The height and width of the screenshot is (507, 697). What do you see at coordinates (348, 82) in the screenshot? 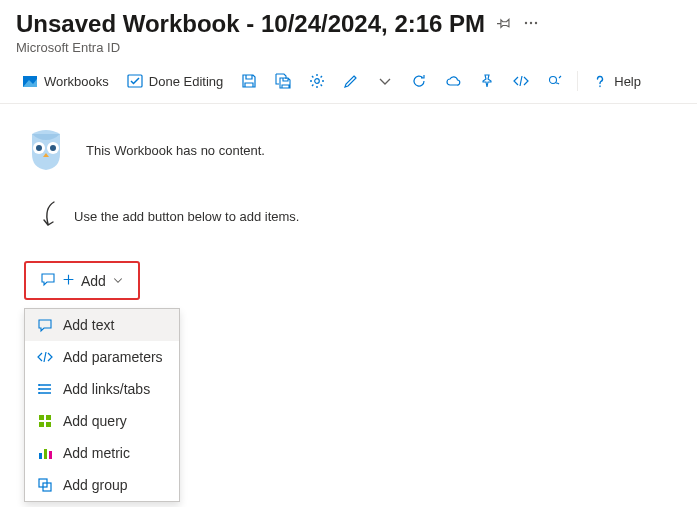
I see `toolbar: Workbooks Done Editing` at bounding box center [348, 82].